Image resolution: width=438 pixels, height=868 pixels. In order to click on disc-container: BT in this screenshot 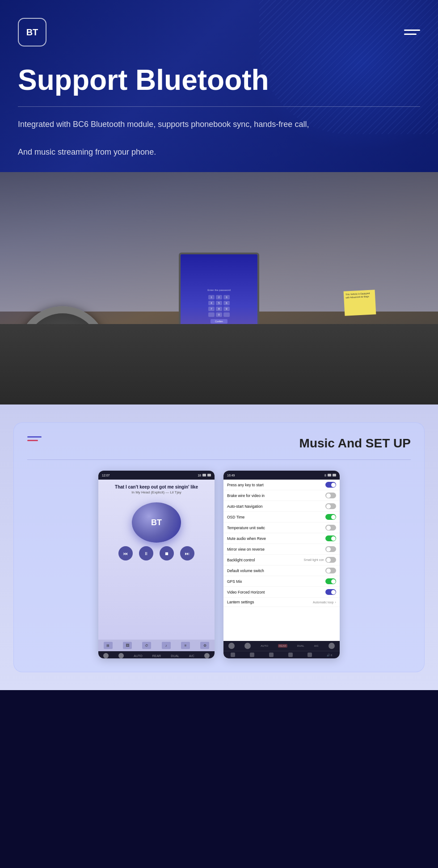, I will do `click(156, 522)`.